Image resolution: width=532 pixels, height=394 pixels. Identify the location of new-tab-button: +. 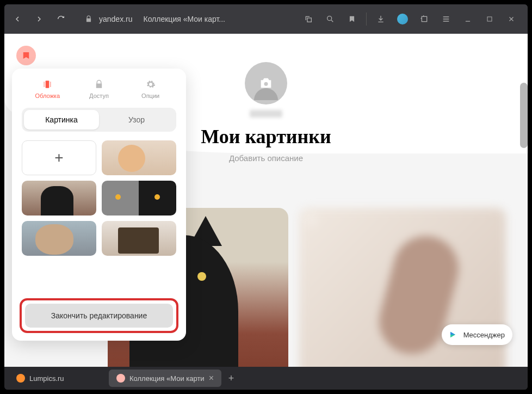
(231, 378).